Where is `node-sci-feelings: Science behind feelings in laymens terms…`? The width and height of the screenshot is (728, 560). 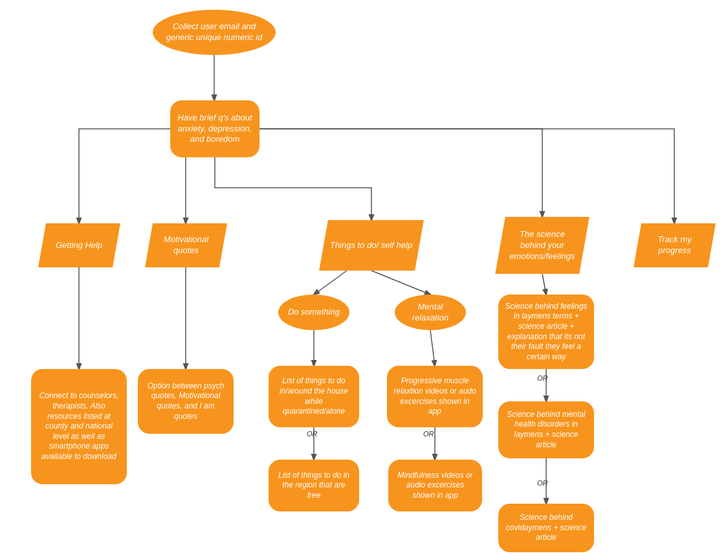
node-sci-feelings: Science behind feelings in laymens terms… is located at coordinates (546, 331).